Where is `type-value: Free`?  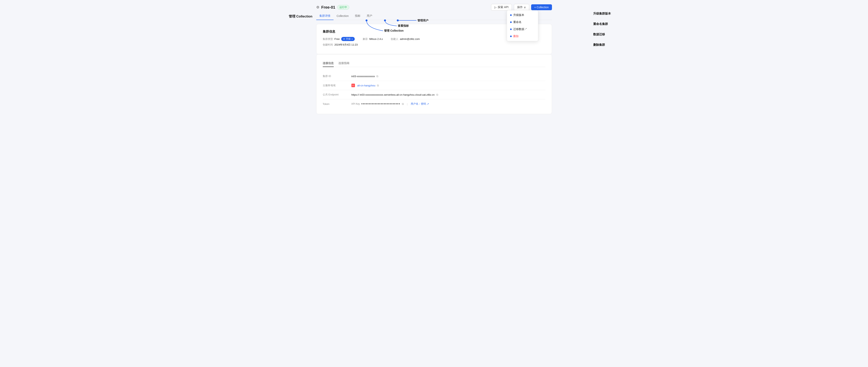 type-value: Free is located at coordinates (337, 39).